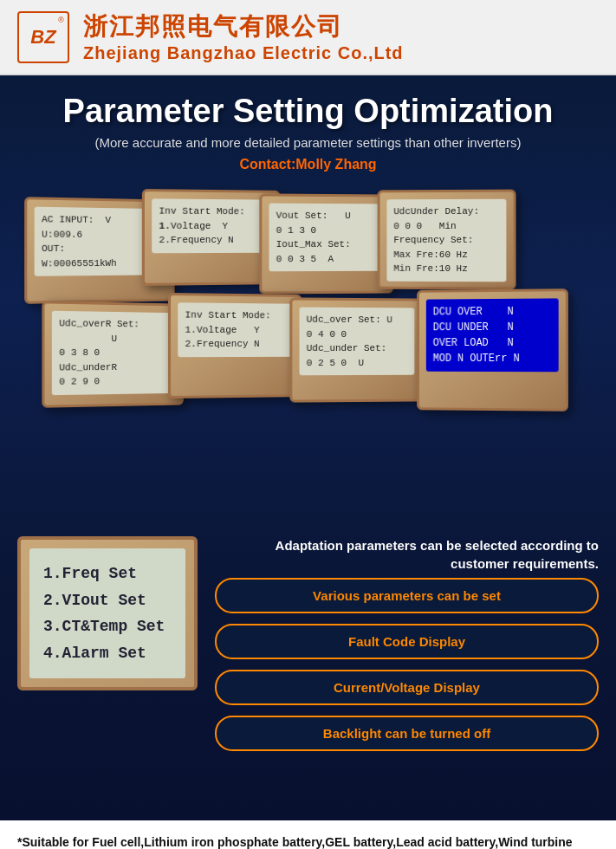 This screenshot has width=616, height=849. Describe the element at coordinates (492, 350) in the screenshot. I see `screen-panel-8: DCU OVER N DCU UNDER N OVER LOAD N MOD N…` at that location.